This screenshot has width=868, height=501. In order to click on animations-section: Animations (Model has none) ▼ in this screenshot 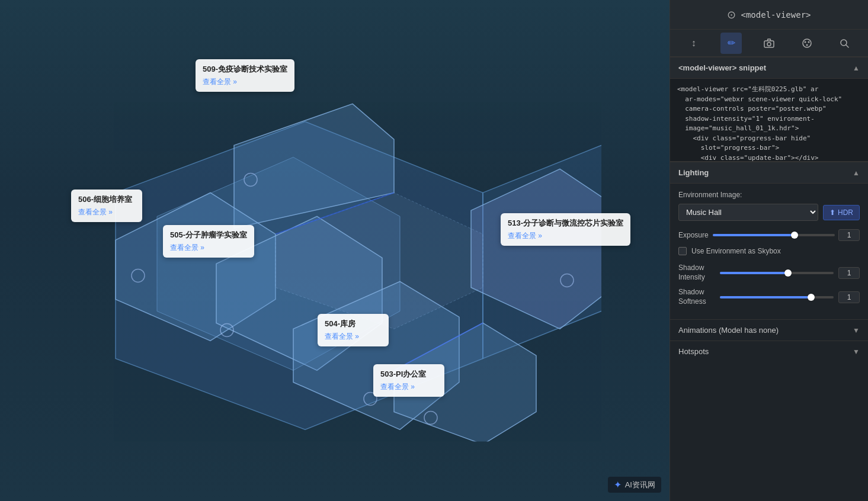, I will do `click(769, 330)`.